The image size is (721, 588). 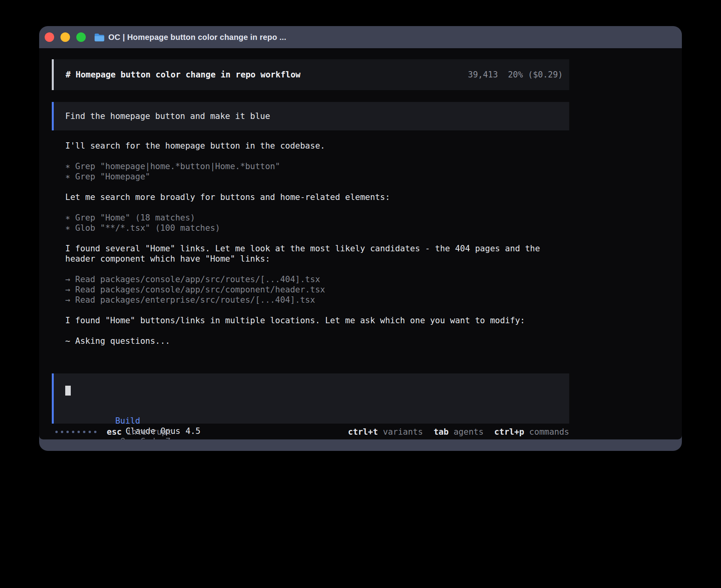 What do you see at coordinates (311, 411) in the screenshot?
I see `prompt-footer: Build Claude Opus 4.5 OpenCode Zen` at bounding box center [311, 411].